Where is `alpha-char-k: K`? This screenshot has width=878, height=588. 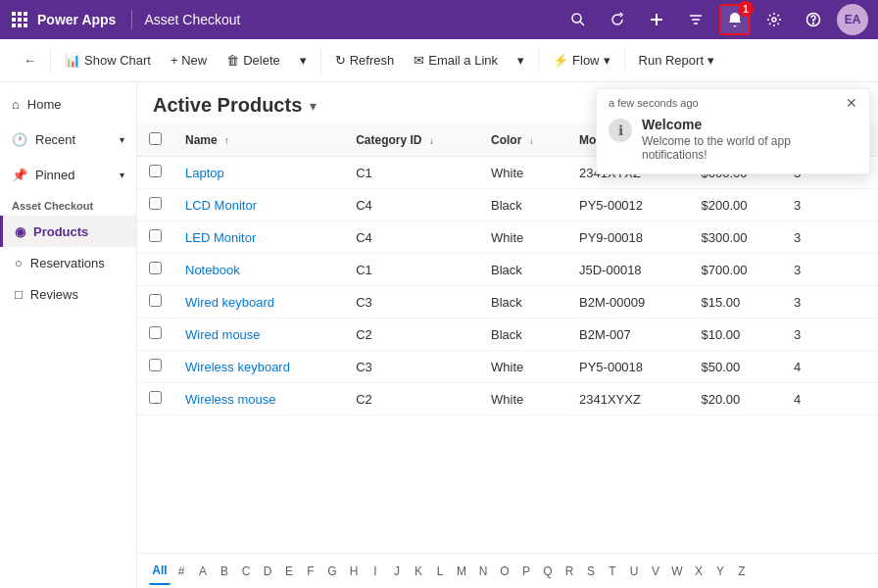
alpha-char-k: K is located at coordinates (418, 571).